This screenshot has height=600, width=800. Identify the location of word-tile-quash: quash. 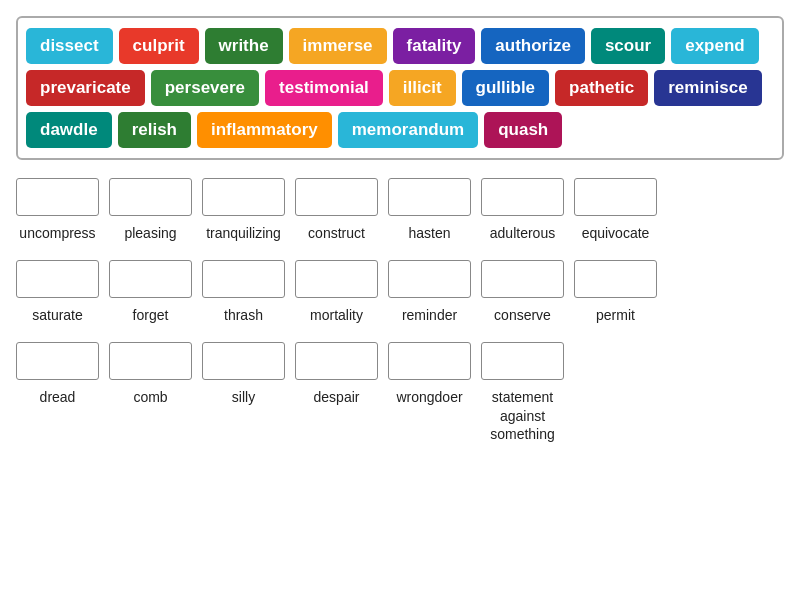
(523, 130).